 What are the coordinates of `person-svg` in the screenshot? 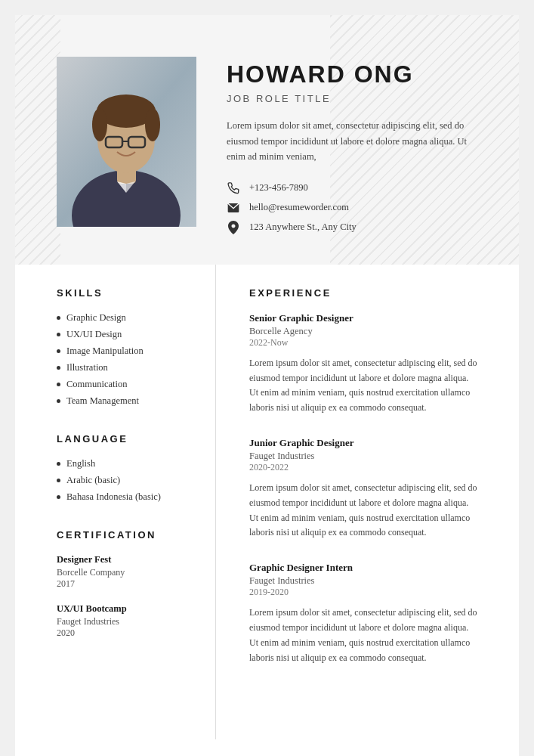 It's located at (127, 142).